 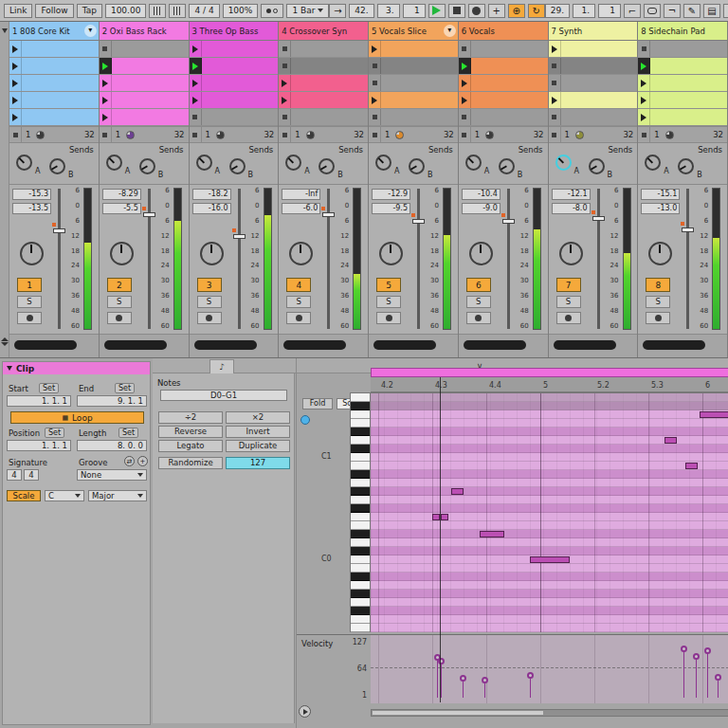 I want to click on loop-brace, so click(x=550, y=373).